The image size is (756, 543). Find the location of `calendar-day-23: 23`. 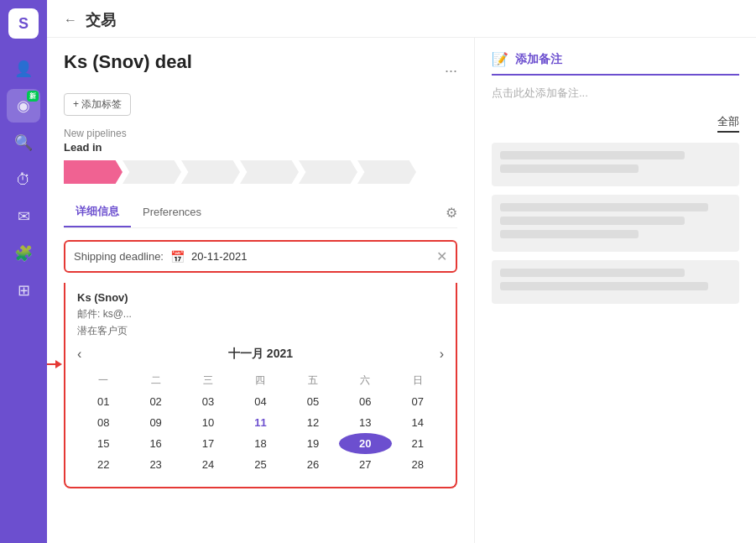

calendar-day-23: 23 is located at coordinates (155, 465).